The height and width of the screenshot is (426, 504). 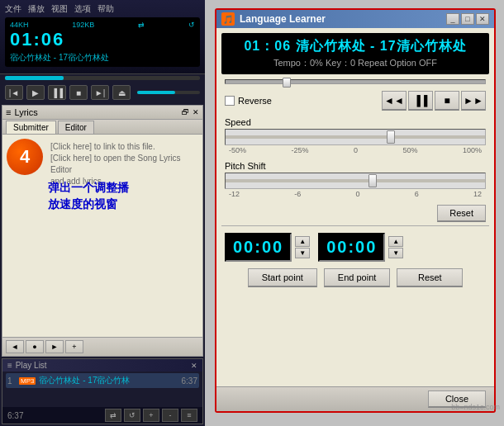 I want to click on lyrics-header: ≡ Lyrics 🗗 ✕, so click(x=102, y=112).